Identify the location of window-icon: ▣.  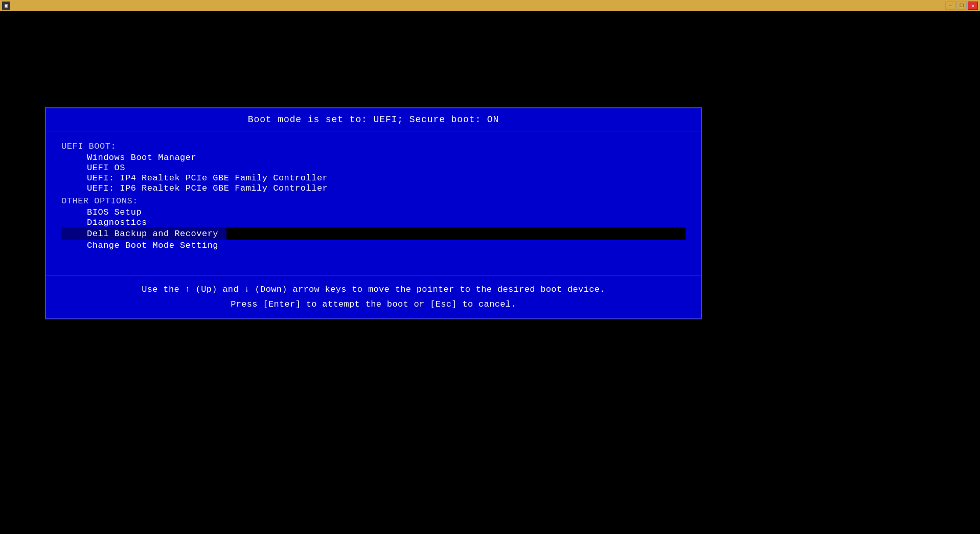
(6, 6).